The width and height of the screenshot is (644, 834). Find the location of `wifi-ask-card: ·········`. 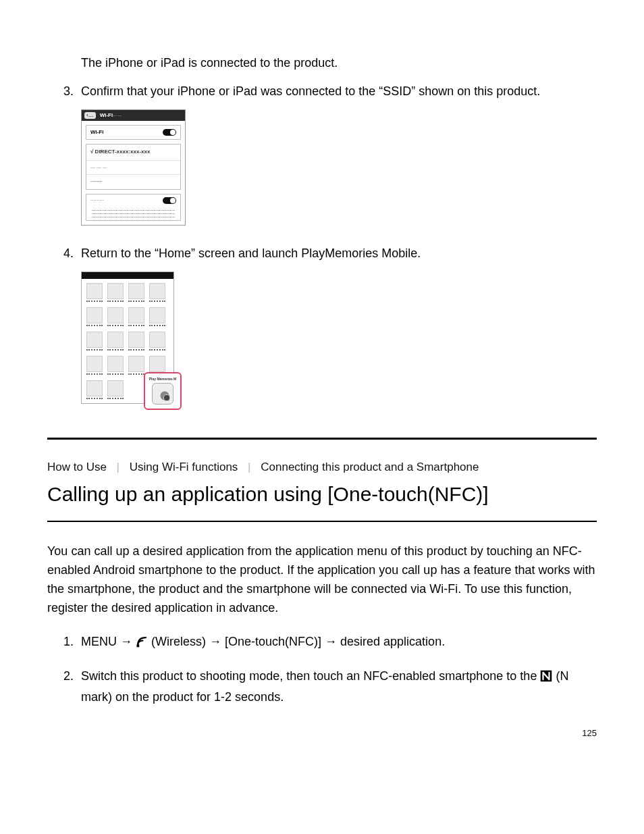

wifi-ask-card: ········· is located at coordinates (134, 207).